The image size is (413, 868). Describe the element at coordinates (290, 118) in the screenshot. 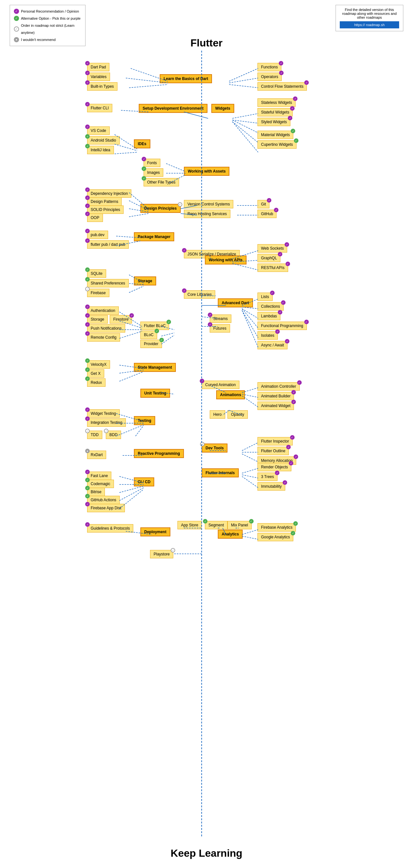

I see `styled-badge: ✓` at that location.